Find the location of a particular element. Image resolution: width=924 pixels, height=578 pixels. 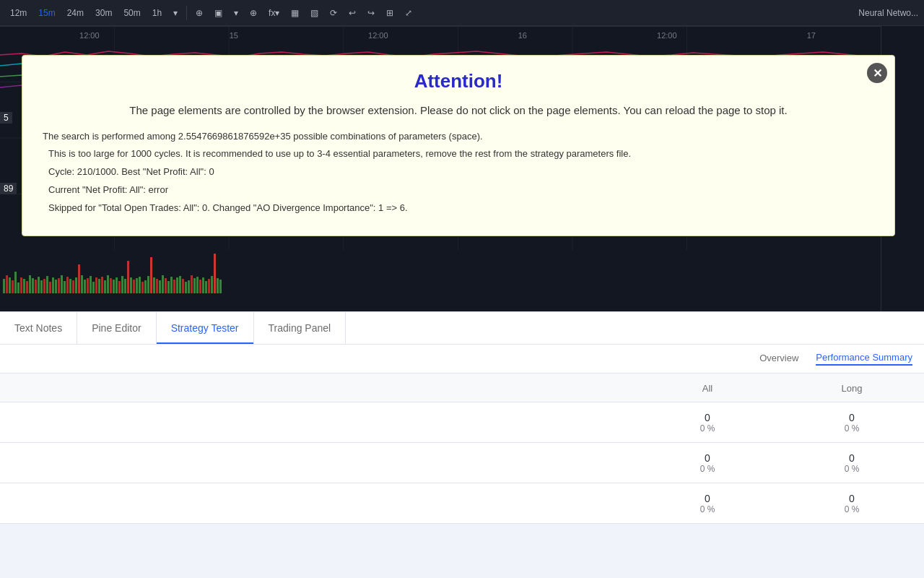

fx-icon: fx▾ is located at coordinates (274, 13).